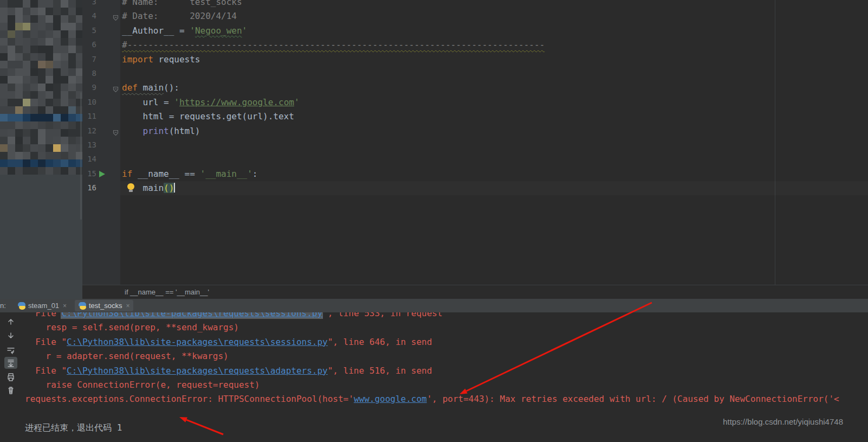 This screenshot has width=868, height=442. I want to click on code-line: main(), so click(148, 188).